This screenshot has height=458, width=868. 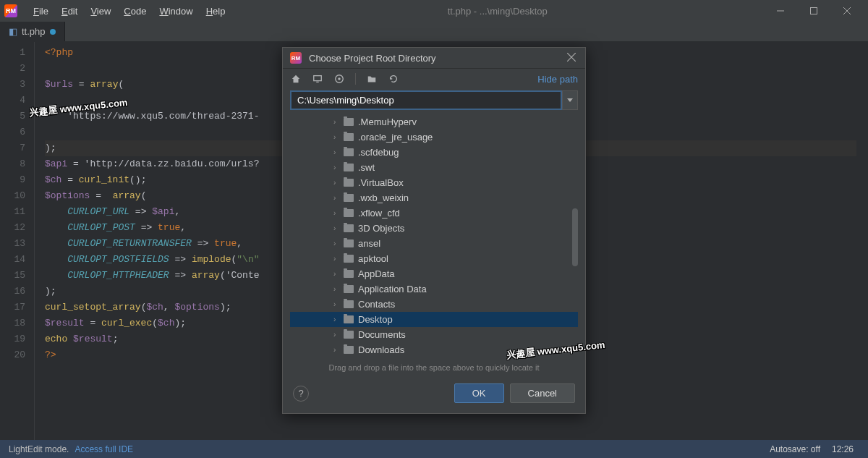 What do you see at coordinates (369, 243) in the screenshot?
I see `tree-item-label: ansel` at bounding box center [369, 243].